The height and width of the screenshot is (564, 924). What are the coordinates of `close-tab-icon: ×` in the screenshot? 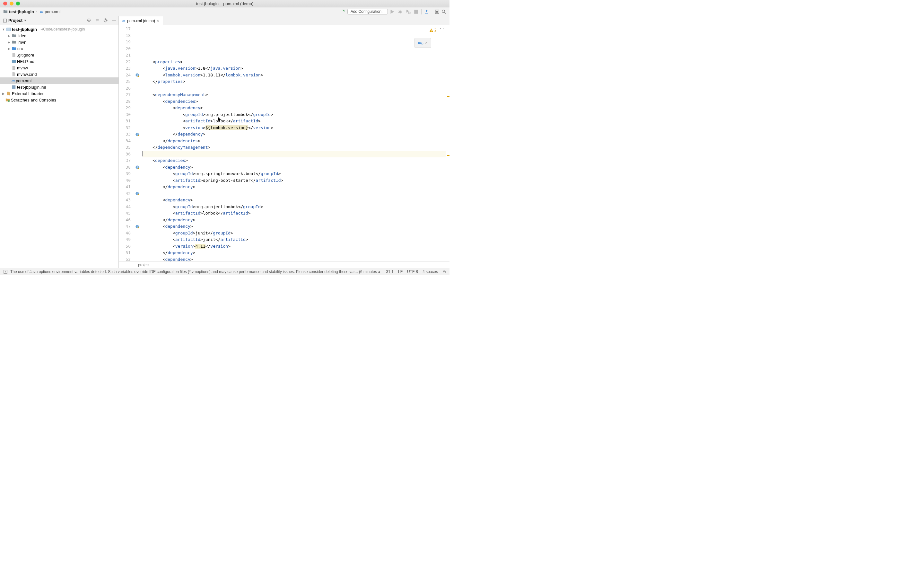 It's located at (158, 21).